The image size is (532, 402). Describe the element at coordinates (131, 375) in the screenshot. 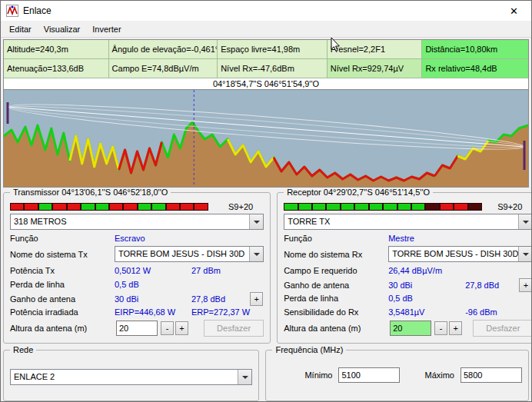

I see `network-group: Rede ENLACE 2` at that location.